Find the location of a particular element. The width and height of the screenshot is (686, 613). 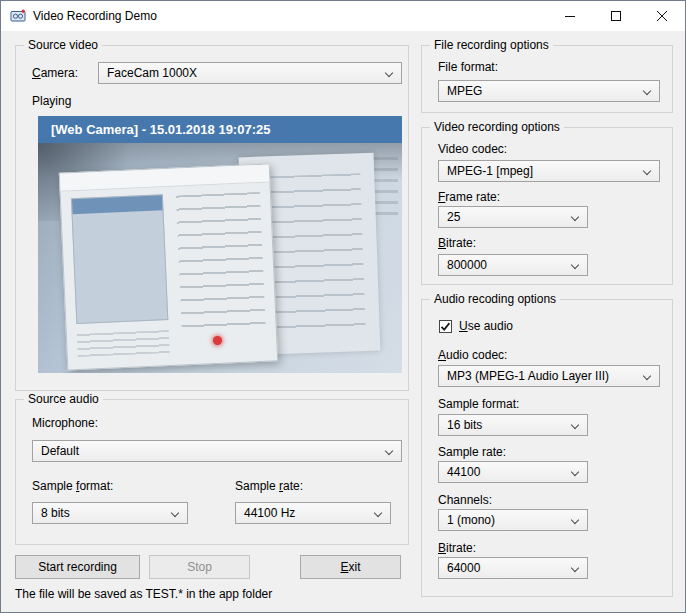

audio-codec-select: MP3 (MPEG-1 Audio Layer III) is located at coordinates (549, 376).